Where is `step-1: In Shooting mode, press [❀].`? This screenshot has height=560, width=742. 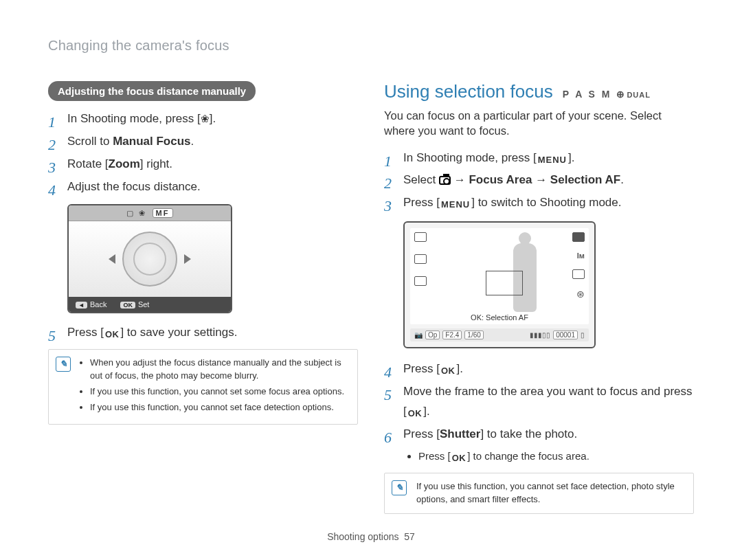
step-1: In Shooting mode, press [❀]. is located at coordinates (203, 120).